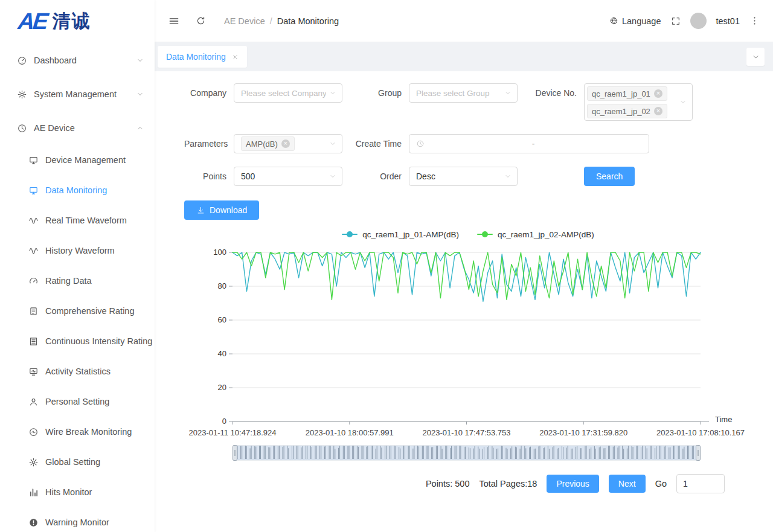 This screenshot has width=773, height=532. Describe the element at coordinates (77, 251) in the screenshot. I see `sidebar-item-history-waveform: History Waveform` at that location.